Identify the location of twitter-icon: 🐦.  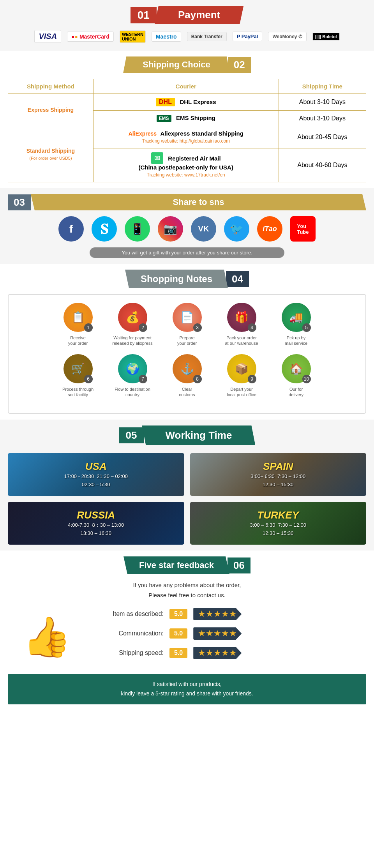
(237, 229).